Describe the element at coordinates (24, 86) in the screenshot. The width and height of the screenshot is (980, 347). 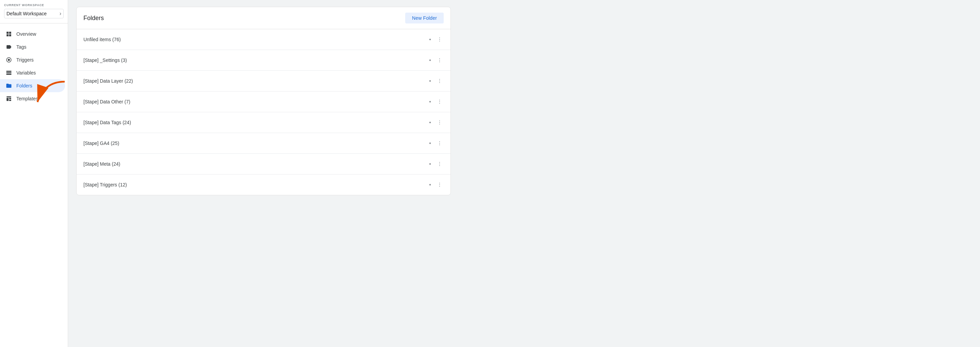
I see `sidebar-label-folders: Folders` at that location.